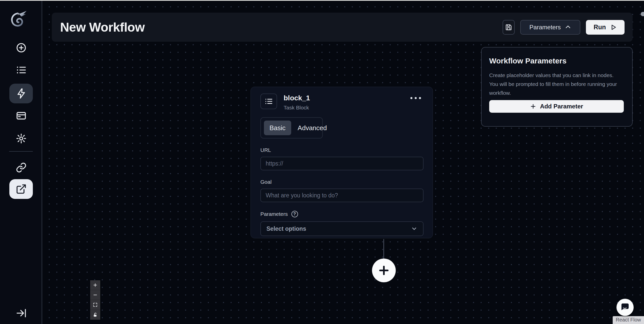 This screenshot has height=324, width=644. What do you see at coordinates (384, 249) in the screenshot?
I see `edge-connector` at bounding box center [384, 249].